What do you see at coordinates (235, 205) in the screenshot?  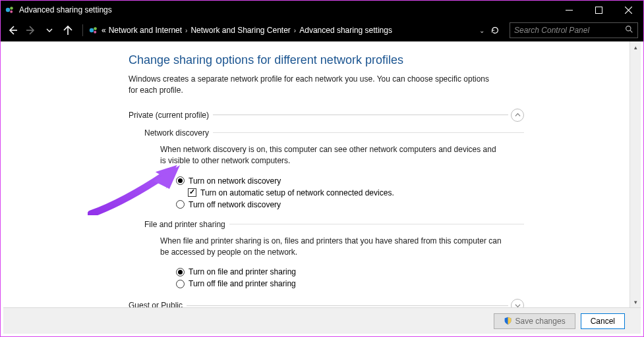 I see `radio-label: Turn off network discovery` at bounding box center [235, 205].